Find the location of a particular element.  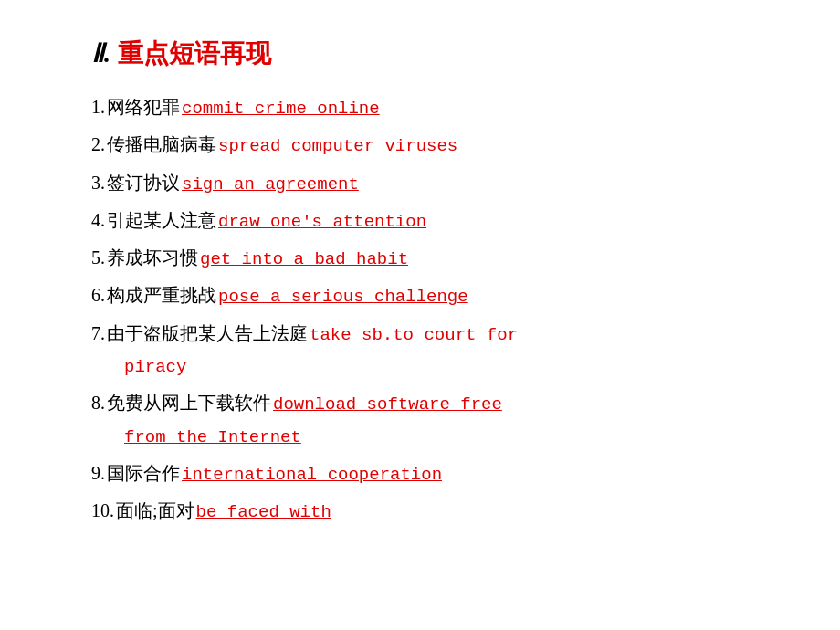

item-number: 7. is located at coordinates (99, 333).